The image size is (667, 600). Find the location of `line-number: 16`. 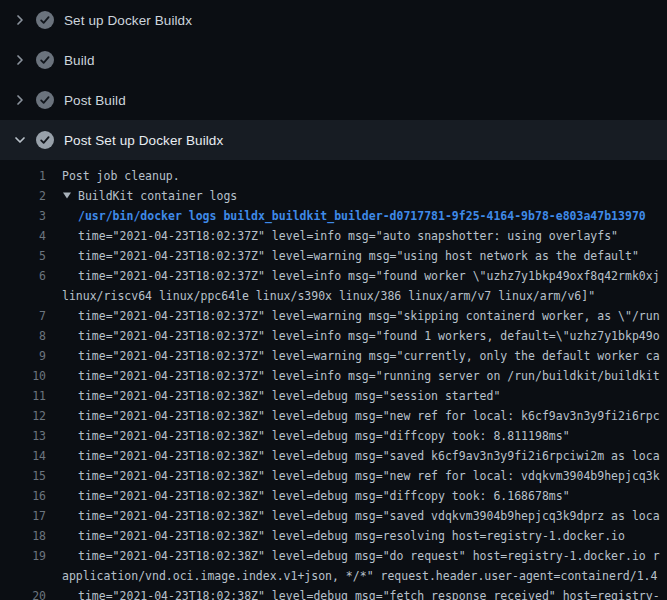

line-number: 16 is located at coordinates (23, 496).